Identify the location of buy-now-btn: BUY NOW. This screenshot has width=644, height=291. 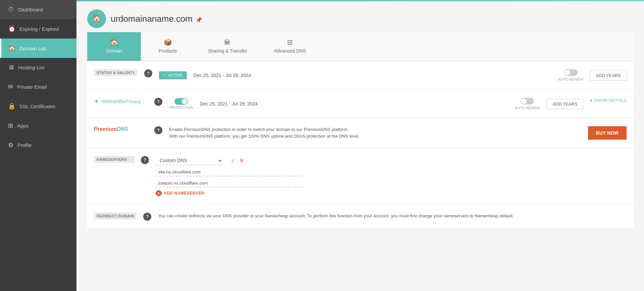
(607, 133).